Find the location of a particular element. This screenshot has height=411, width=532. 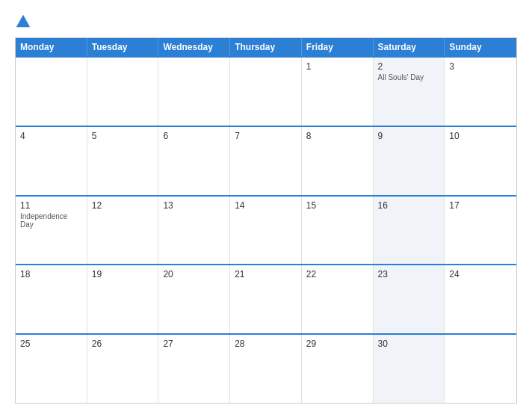

calendar-cell: 1 is located at coordinates (338, 91).